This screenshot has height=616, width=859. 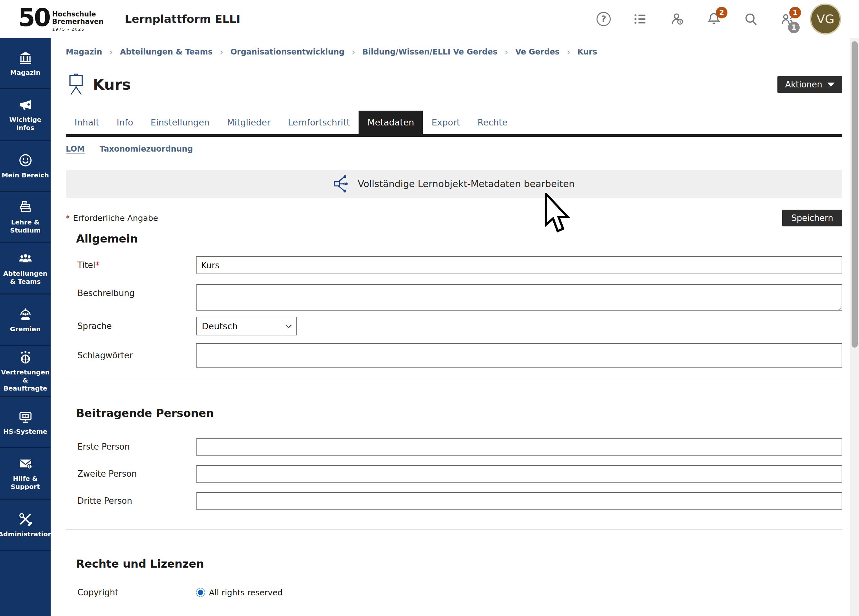 I want to click on save-button: Speichern, so click(x=812, y=218).